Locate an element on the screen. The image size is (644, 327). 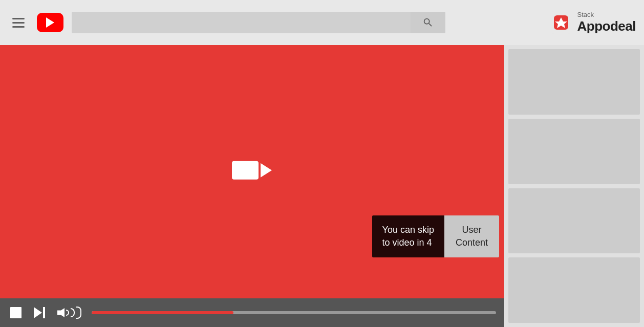
progress-bar is located at coordinates (294, 313).